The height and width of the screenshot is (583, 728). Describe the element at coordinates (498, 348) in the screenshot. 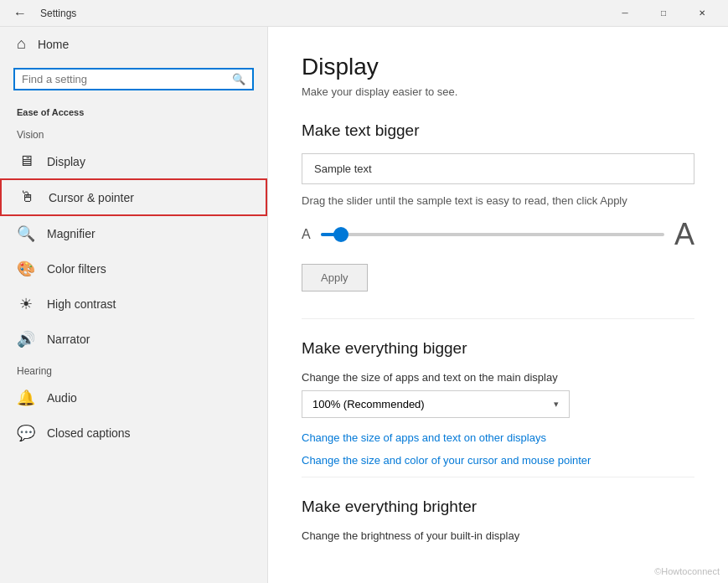

I see `section-title-make-everything-bigger: Make everything bigger` at that location.